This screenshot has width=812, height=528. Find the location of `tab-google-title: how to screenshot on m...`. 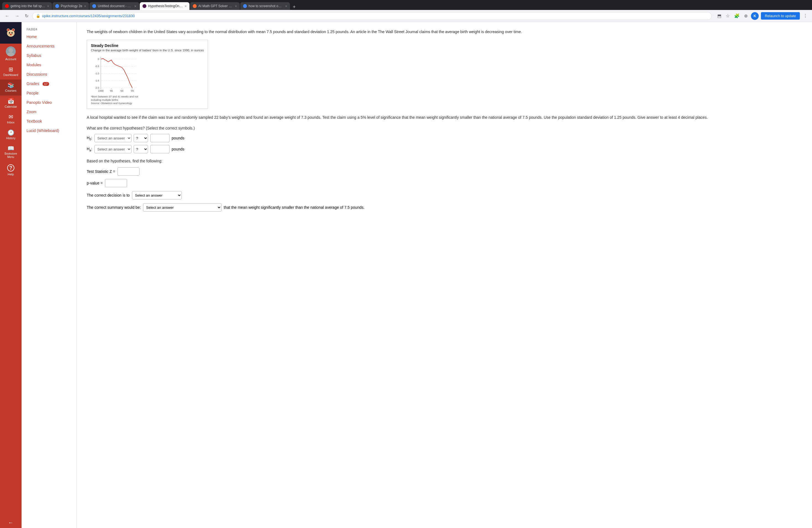

tab-google-title: how to screenshot on m... is located at coordinates (266, 6).